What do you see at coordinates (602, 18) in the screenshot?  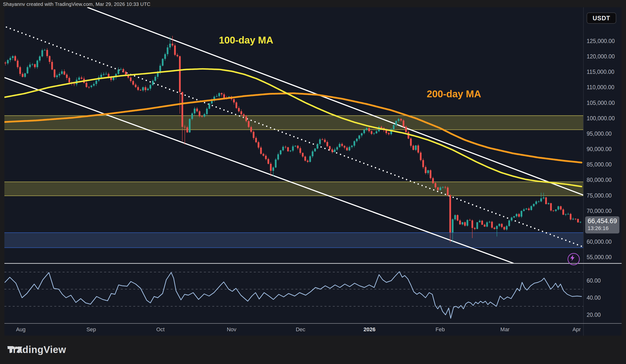 I see `symbol-currency-badge: USDT` at bounding box center [602, 18].